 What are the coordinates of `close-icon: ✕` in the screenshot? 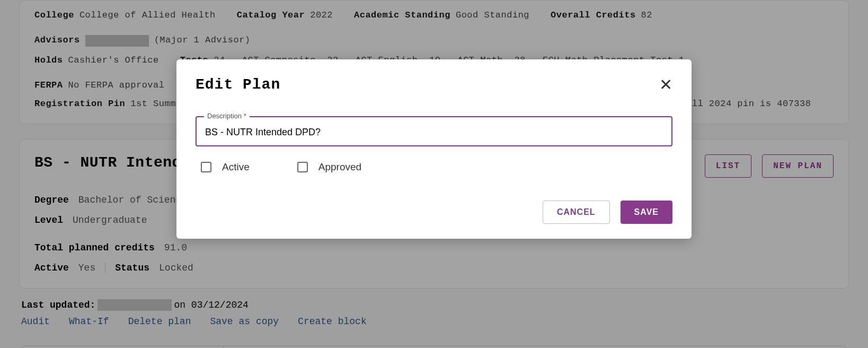 It's located at (666, 85).